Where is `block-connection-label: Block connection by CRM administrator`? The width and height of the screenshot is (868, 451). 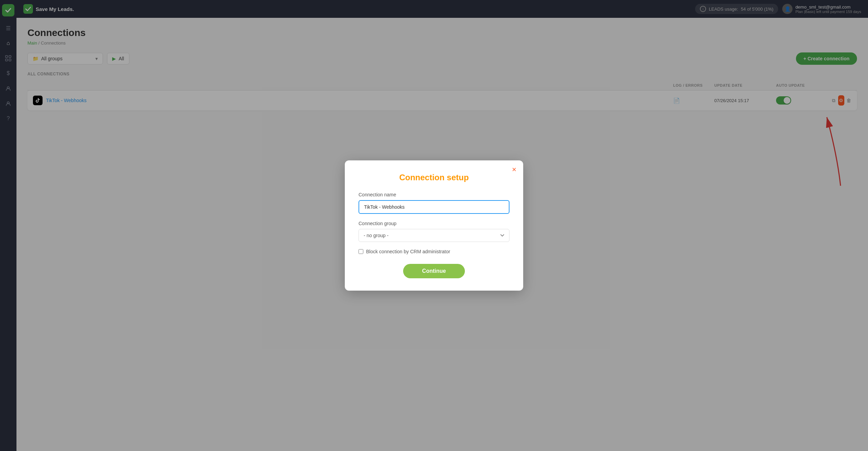
block-connection-label: Block connection by CRM administrator is located at coordinates (408, 252).